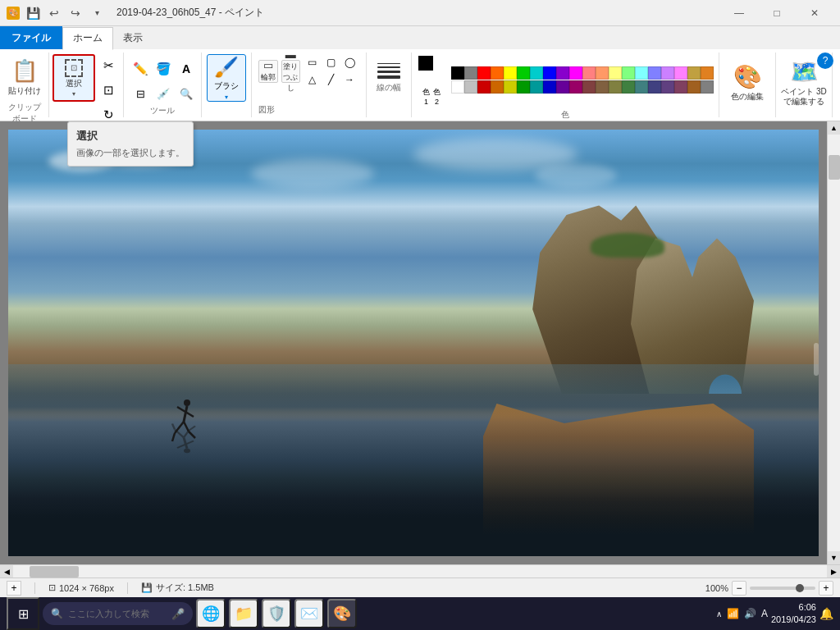 The width and height of the screenshot is (840, 630). Describe the element at coordinates (833, 572) in the screenshot. I see `hscroll-right: ▶` at that location.